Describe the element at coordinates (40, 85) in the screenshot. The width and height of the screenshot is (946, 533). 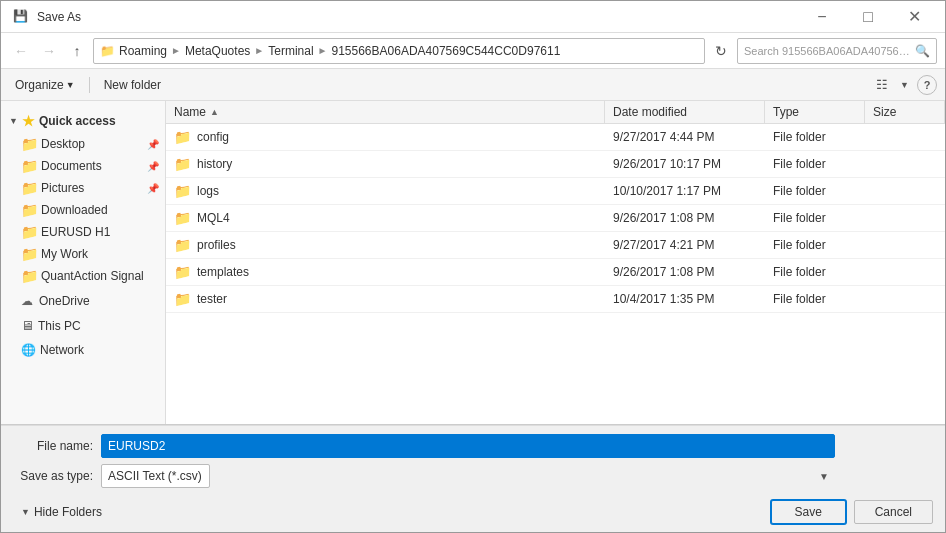
I see `organize-label: Organize` at that location.